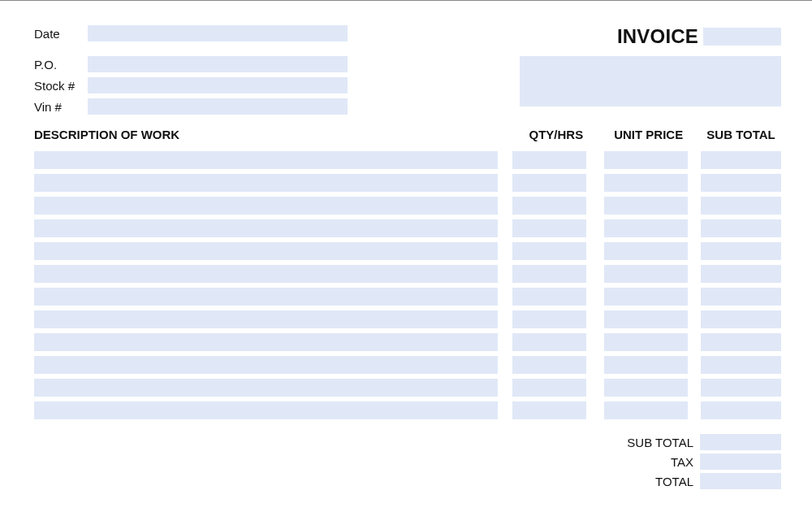 The width and height of the screenshot is (812, 525). What do you see at coordinates (660, 442) in the screenshot?
I see `subtotal-label: SUB TOTAL` at bounding box center [660, 442].